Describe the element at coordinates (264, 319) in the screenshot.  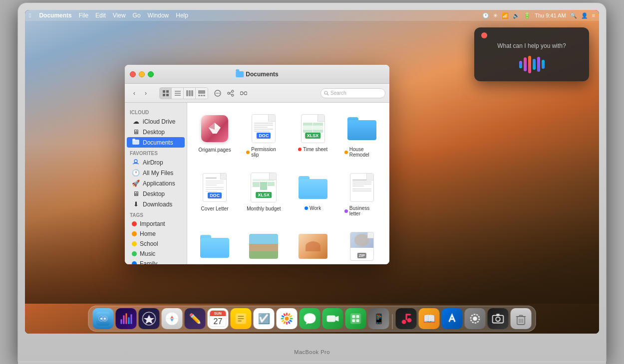
I see `dock-reminders: ☑️` at that location.